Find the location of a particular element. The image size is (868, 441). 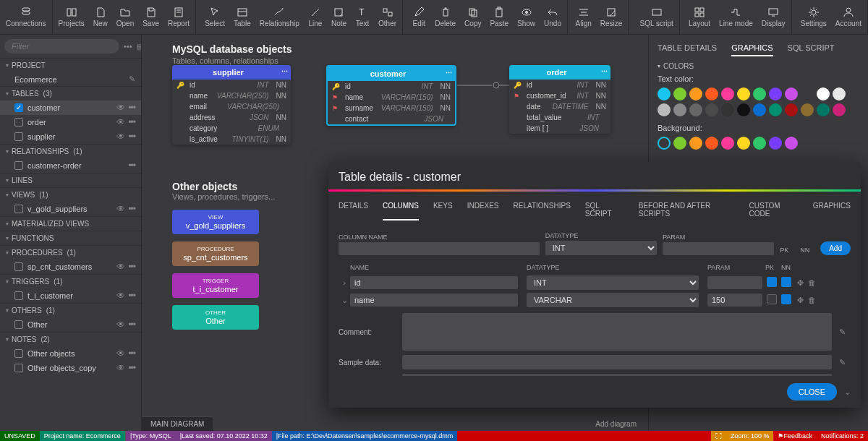

db-column-row: is_activeTINYINT(1)NN is located at coordinates (231, 139).